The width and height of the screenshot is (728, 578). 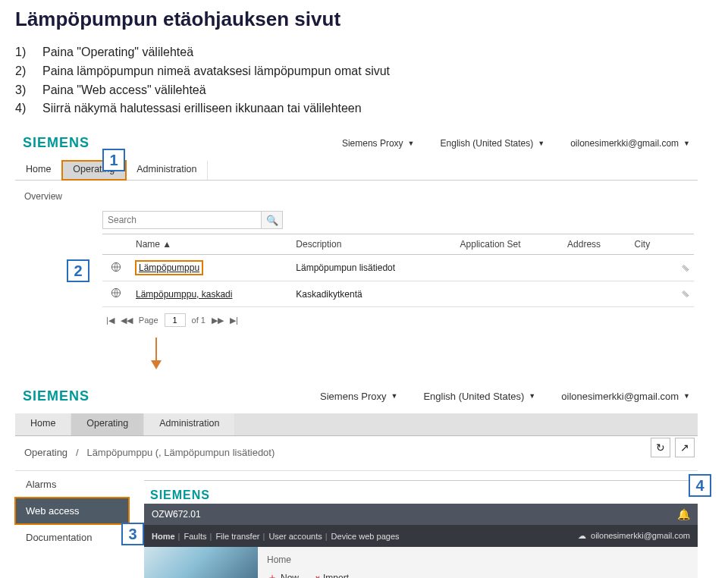 I want to click on step-2: Paina lämpöpumpun nimeä avataksesi lämpö…, so click(x=378, y=71).